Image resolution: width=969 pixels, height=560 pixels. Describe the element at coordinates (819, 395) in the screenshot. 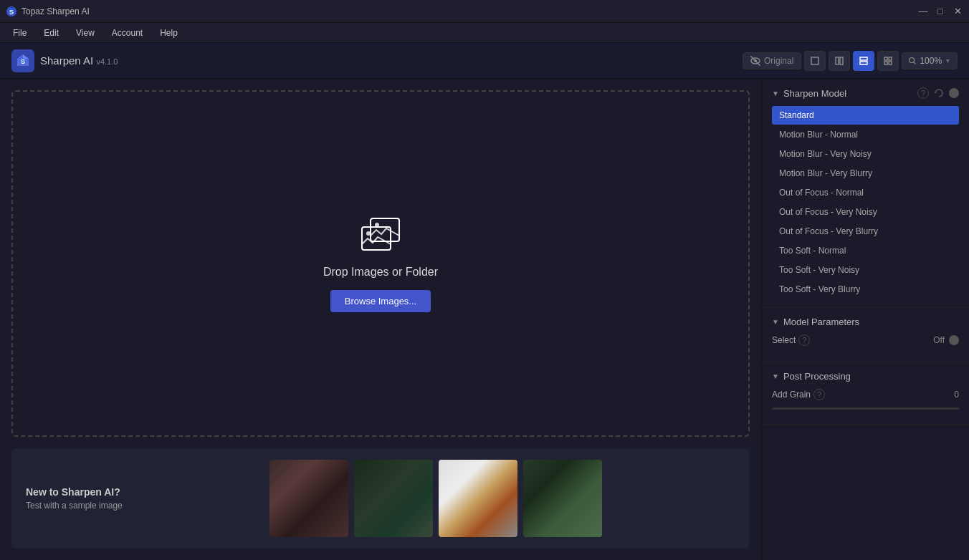

I see `add-grain-help: ?` at that location.